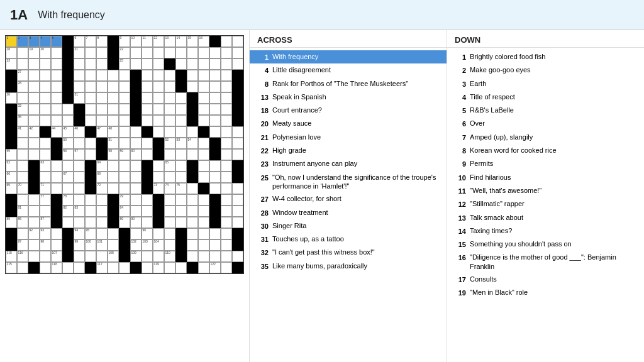  I want to click on down-clue-item: 4Title of respect, so click(546, 97).